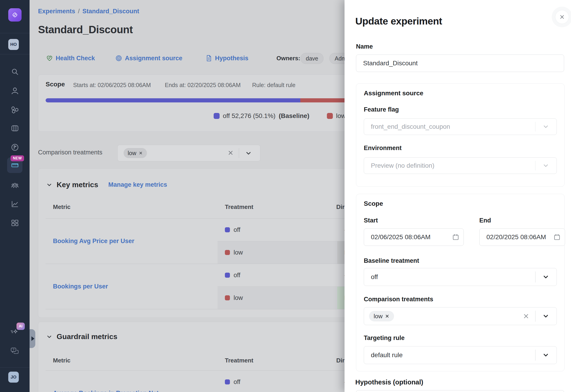 The height and width of the screenshot is (392, 571). Describe the element at coordinates (138, 185) in the screenshot. I see `manage-key-metrics-link: Manage key metrics` at that location.